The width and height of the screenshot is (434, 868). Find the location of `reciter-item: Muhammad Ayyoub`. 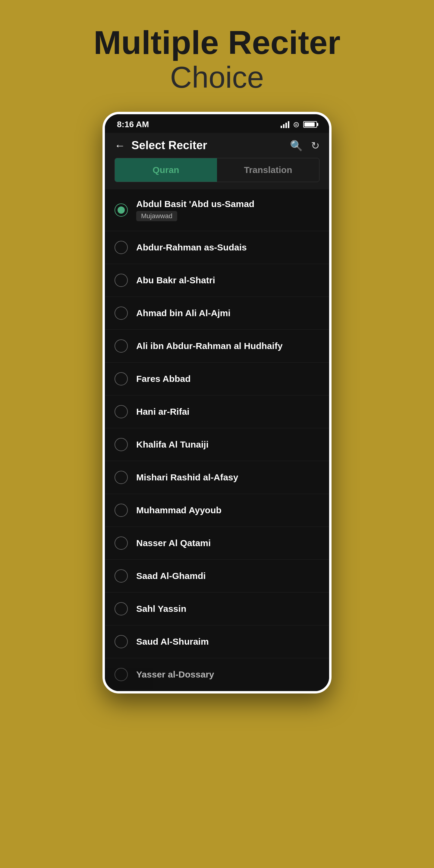

reciter-item: Muhammad Ayyoub is located at coordinates (217, 510).